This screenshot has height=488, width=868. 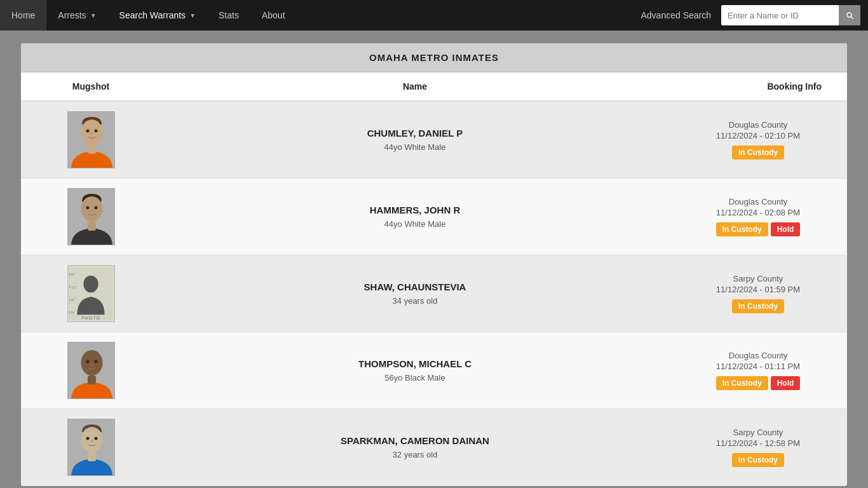 What do you see at coordinates (434, 294) in the screenshot?
I see `table-row: 6'0" 5'10" 5'8" 5'6" PHOTO SHAW, CHAUNST…` at bounding box center [434, 294].